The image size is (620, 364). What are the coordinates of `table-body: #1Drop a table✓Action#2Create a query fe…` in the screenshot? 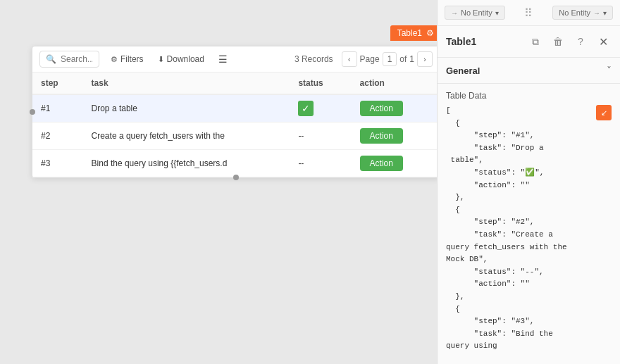 It's located at (236, 136).